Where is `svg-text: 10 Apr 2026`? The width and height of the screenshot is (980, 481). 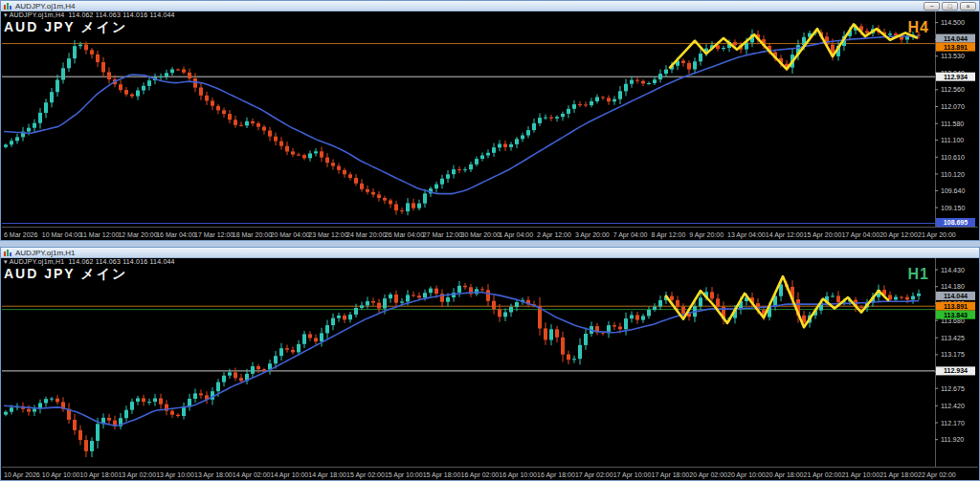
svg-text: 10 Apr 2026 is located at coordinates (22, 475).